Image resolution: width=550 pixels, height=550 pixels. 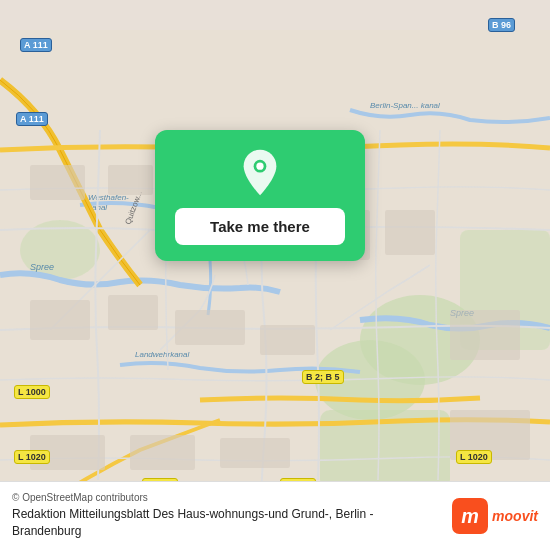 I want to click on location-info: © OpenStreetMap contributors Redaktion M…, so click(x=227, y=516).